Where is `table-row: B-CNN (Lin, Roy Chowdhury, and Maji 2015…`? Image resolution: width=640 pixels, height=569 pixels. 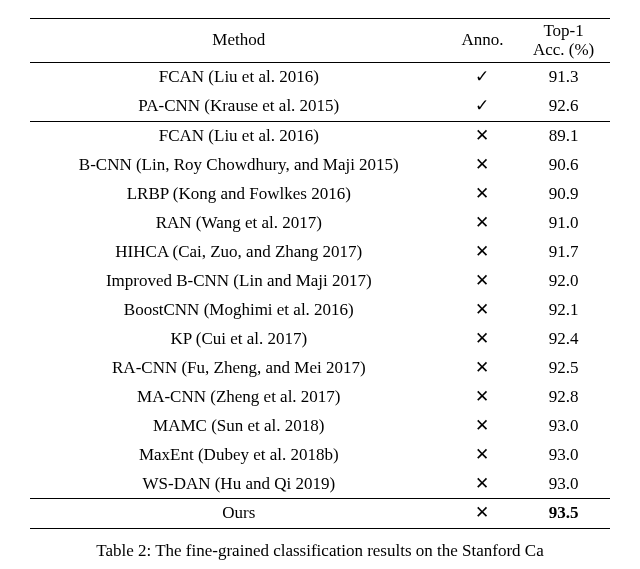 table-row: B-CNN (Lin, Roy Chowdhury, and Maji 2015… is located at coordinates (320, 166).